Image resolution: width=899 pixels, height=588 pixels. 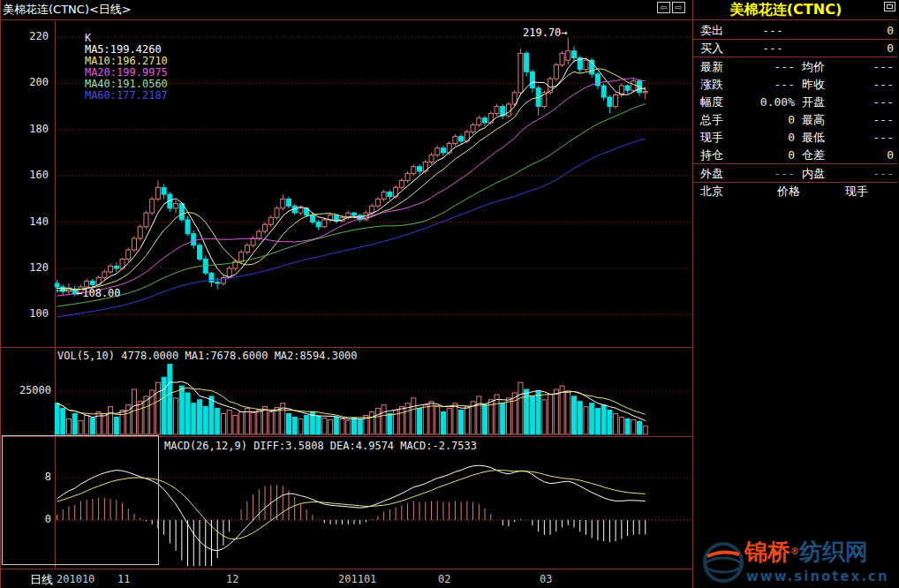 What do you see at coordinates (25, 314) in the screenshot?
I see `price-y-axis-label: 100` at bounding box center [25, 314].